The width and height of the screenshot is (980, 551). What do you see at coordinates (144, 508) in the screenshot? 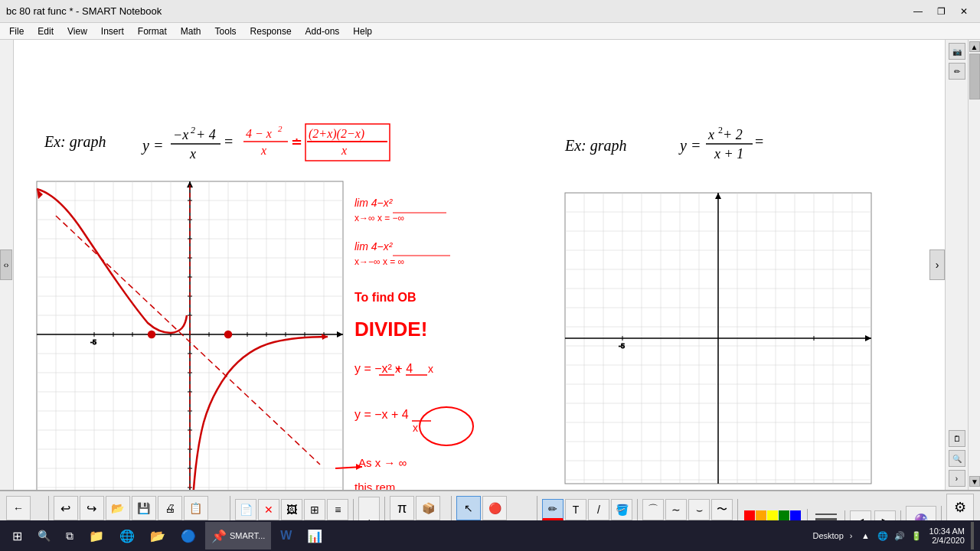
I see `save-button: 💾` at bounding box center [144, 508].